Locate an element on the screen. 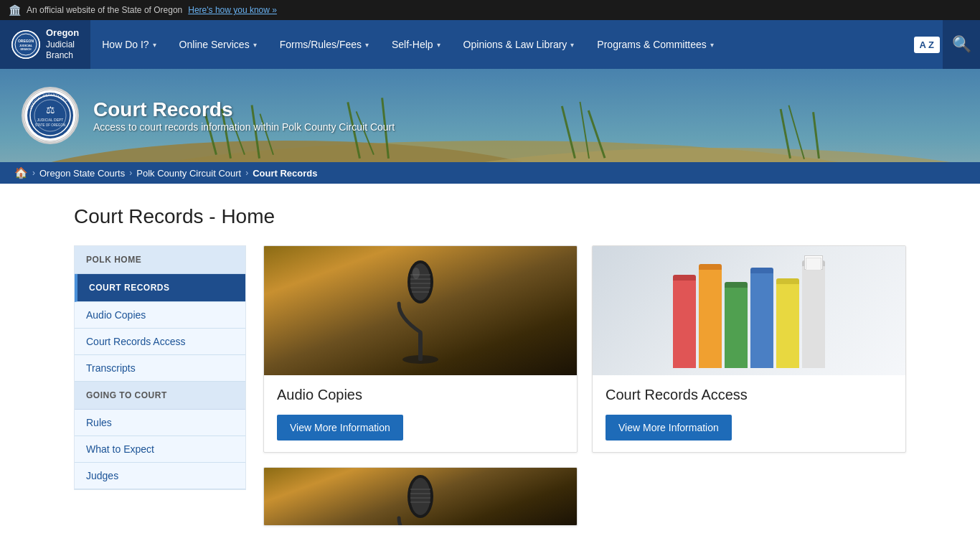 The width and height of the screenshot is (980, 551). folder-orange is located at coordinates (710, 316).